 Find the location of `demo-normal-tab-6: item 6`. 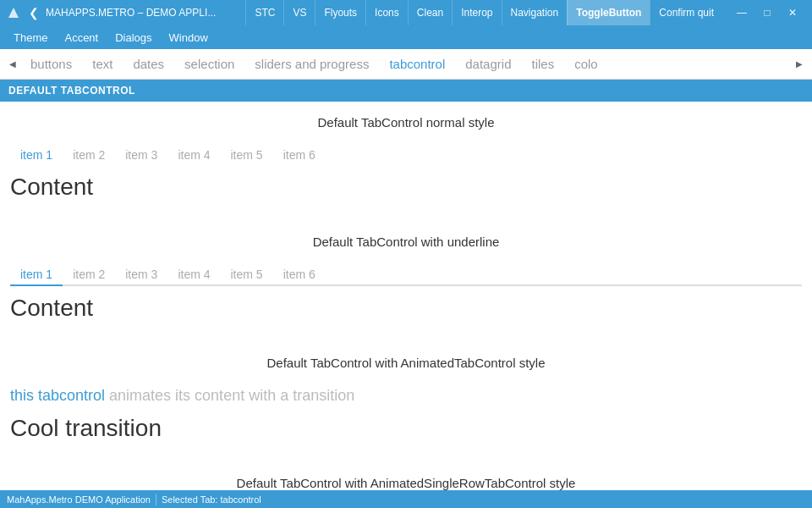

demo-normal-tab-6: item 6 is located at coordinates (299, 155).